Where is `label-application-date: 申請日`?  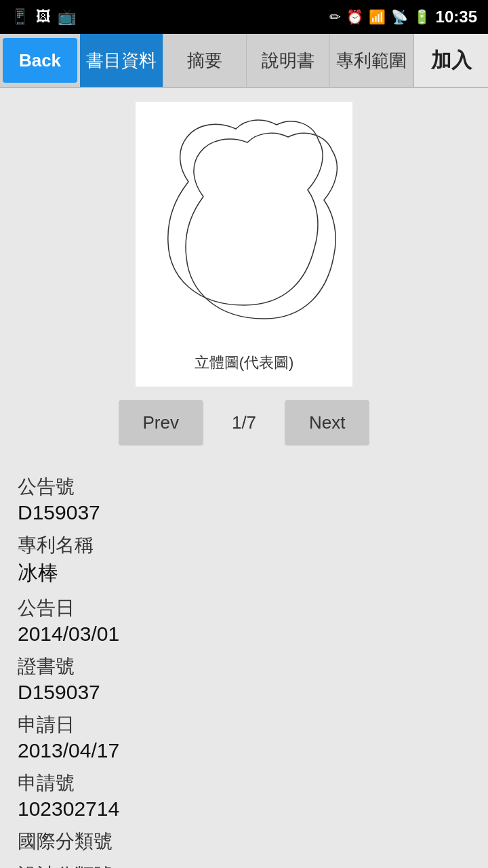
label-application-date: 申請日 is located at coordinates (244, 725).